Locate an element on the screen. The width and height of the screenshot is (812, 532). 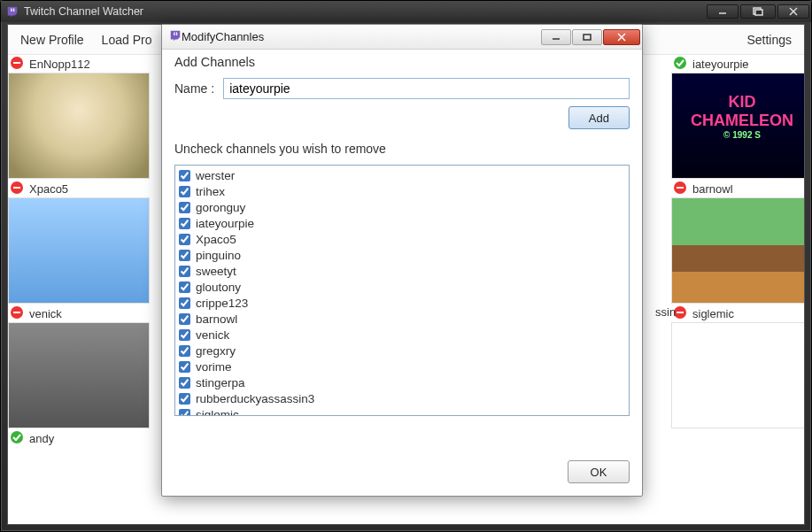
checklist-row: siglemic is located at coordinates (402, 411).